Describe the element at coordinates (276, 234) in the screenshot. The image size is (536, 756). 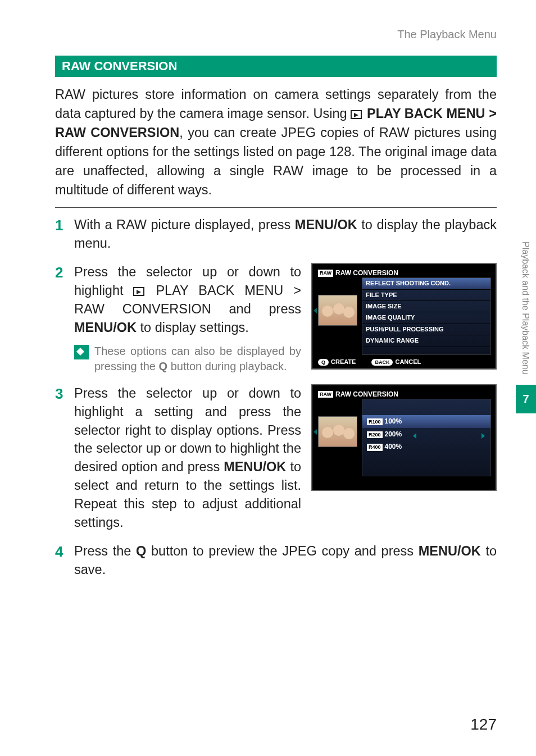
I see `step-1: 1 With a RAW picture displayed, press ME…` at that location.